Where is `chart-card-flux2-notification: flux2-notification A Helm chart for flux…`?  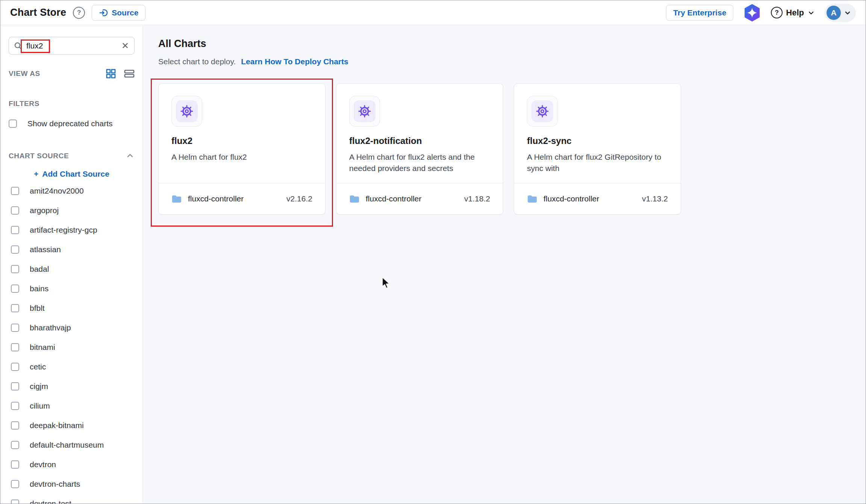 chart-card-flux2-notification: flux2-notification A Helm chart for flux… is located at coordinates (419, 149).